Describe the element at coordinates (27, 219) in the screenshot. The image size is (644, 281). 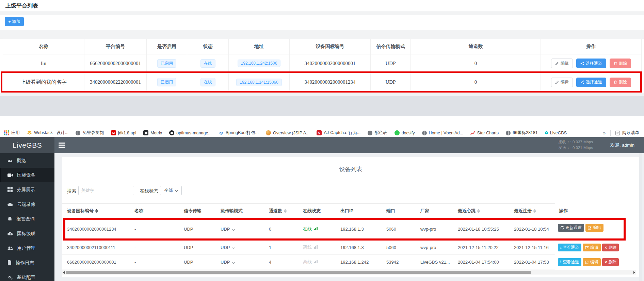
I see `sidebar-item-alarm-query: 报警查询` at that location.